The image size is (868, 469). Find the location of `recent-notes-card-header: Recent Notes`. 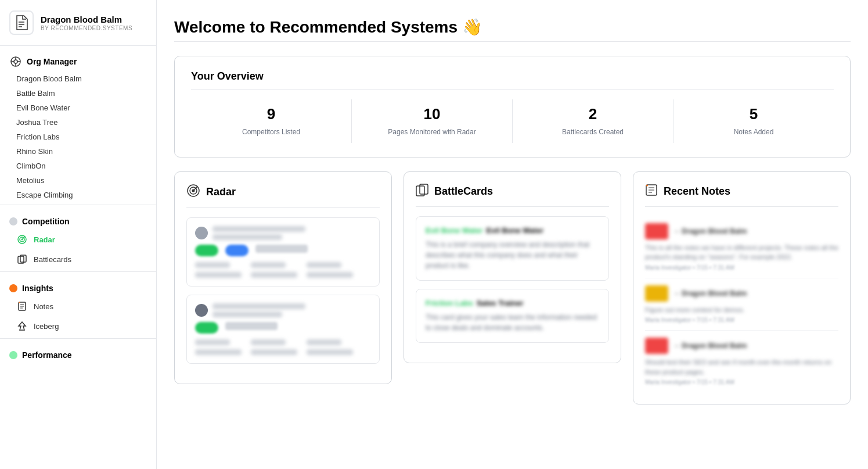

recent-notes-card-header: Recent Notes is located at coordinates (742, 195).